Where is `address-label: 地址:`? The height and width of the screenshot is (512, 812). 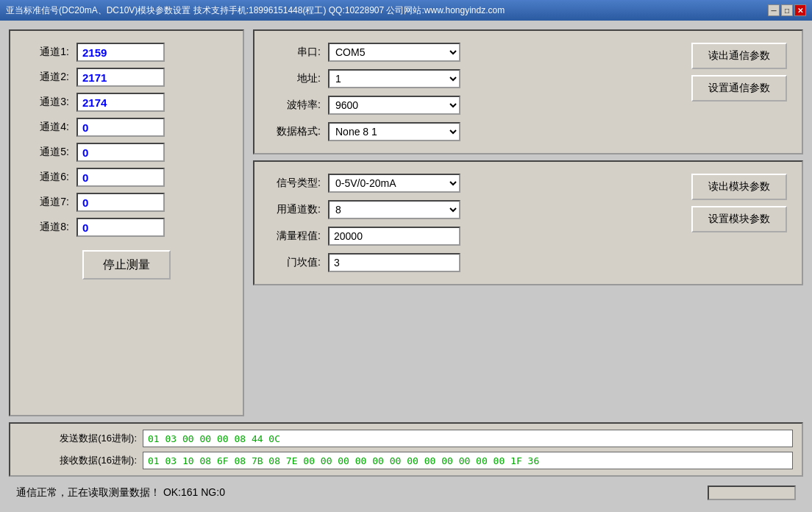 address-label: 地址: is located at coordinates (295, 79).